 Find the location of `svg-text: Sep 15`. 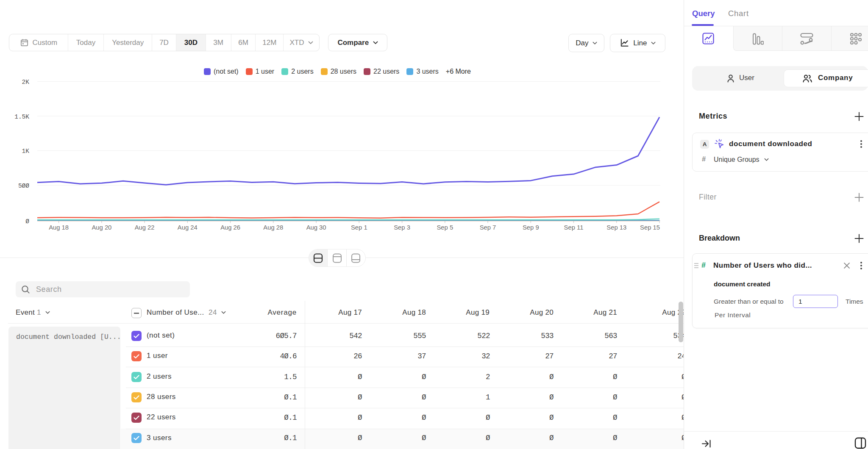

svg-text: Sep 15 is located at coordinates (650, 227).